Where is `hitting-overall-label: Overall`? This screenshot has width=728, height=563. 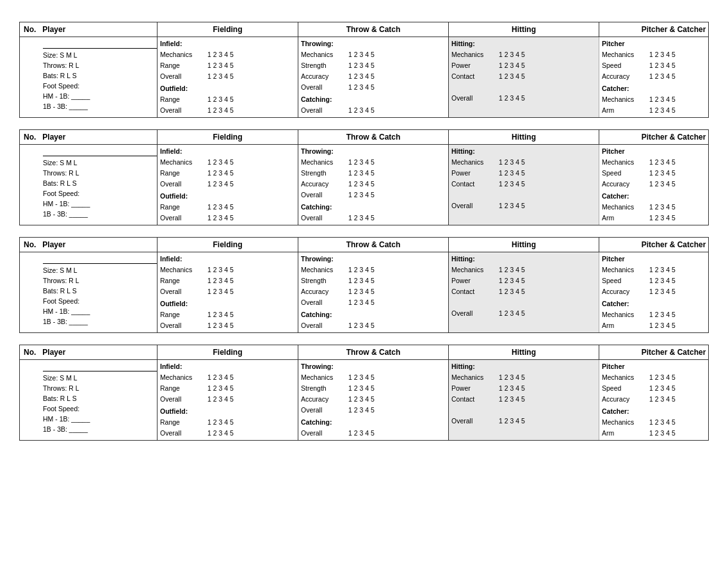 hitting-overall-label: Overall is located at coordinates (474, 206).